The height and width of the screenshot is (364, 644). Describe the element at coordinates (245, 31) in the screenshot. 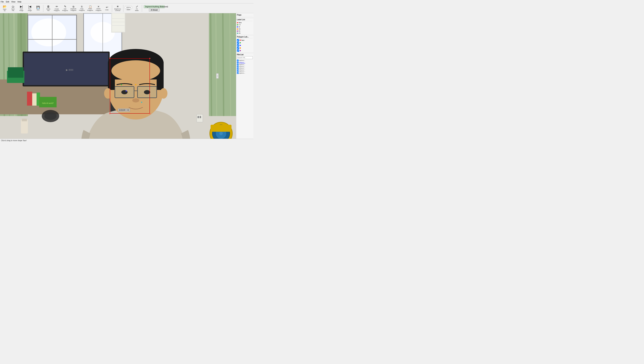

I see `label-item-lm: lm` at that location.